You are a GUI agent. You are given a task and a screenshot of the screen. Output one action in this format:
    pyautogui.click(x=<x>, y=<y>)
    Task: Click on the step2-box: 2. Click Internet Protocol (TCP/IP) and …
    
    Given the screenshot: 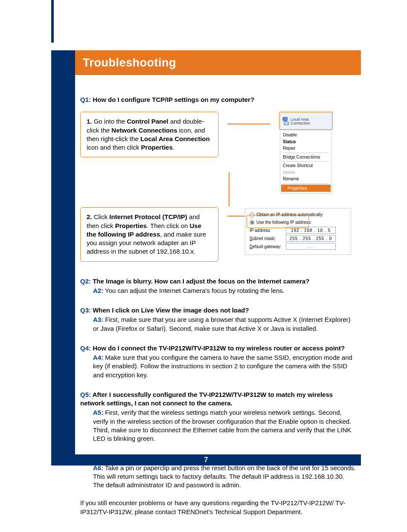 What is the action you would take?
    pyautogui.click(x=149, y=234)
    